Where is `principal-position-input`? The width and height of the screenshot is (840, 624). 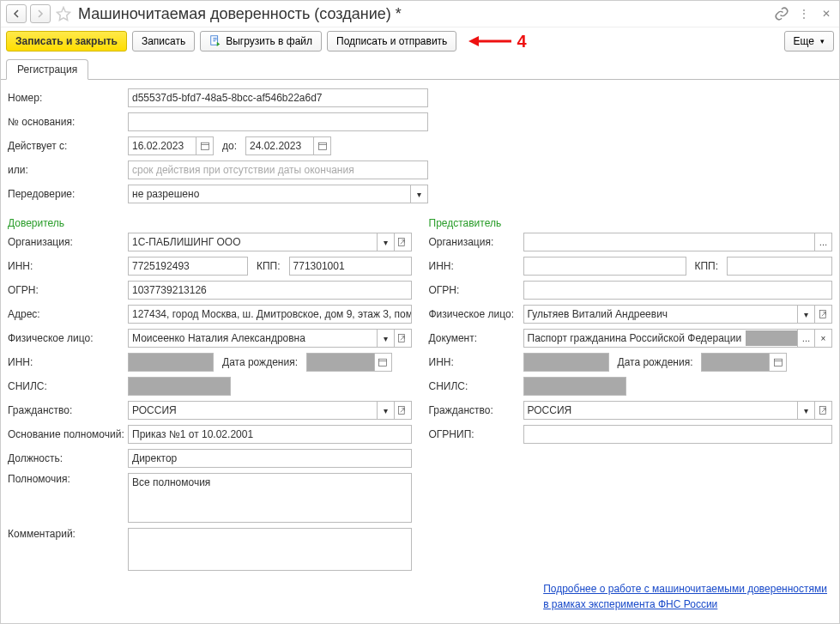
principal-position-input is located at coordinates (269, 458).